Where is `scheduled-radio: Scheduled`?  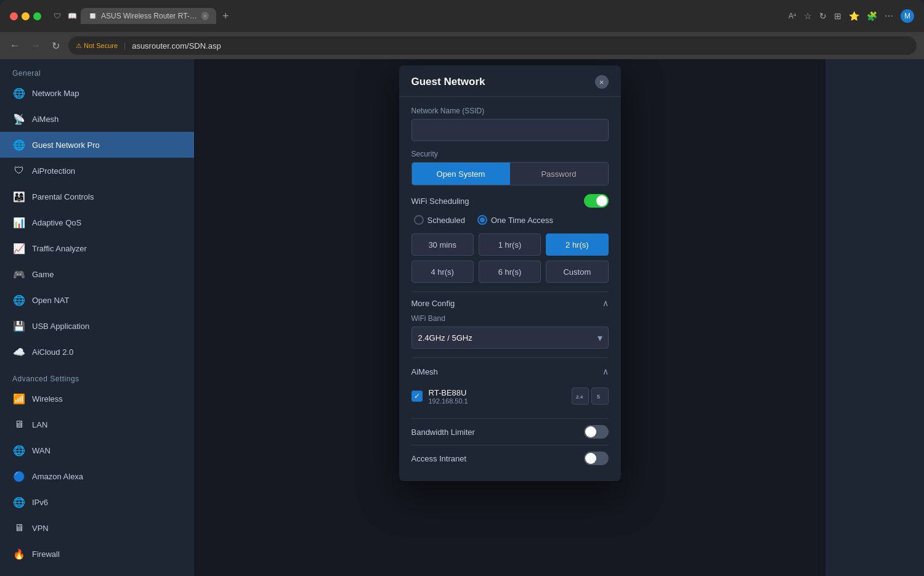 scheduled-radio: Scheduled is located at coordinates (440, 220).